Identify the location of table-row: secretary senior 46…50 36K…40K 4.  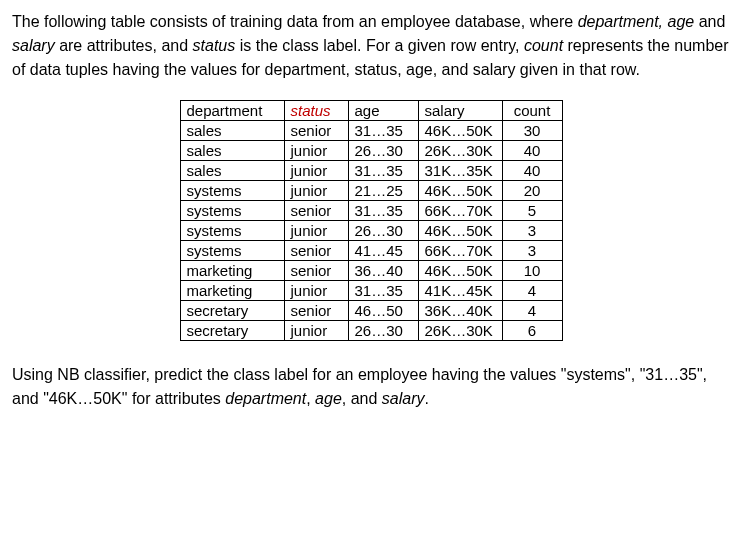
(371, 311).